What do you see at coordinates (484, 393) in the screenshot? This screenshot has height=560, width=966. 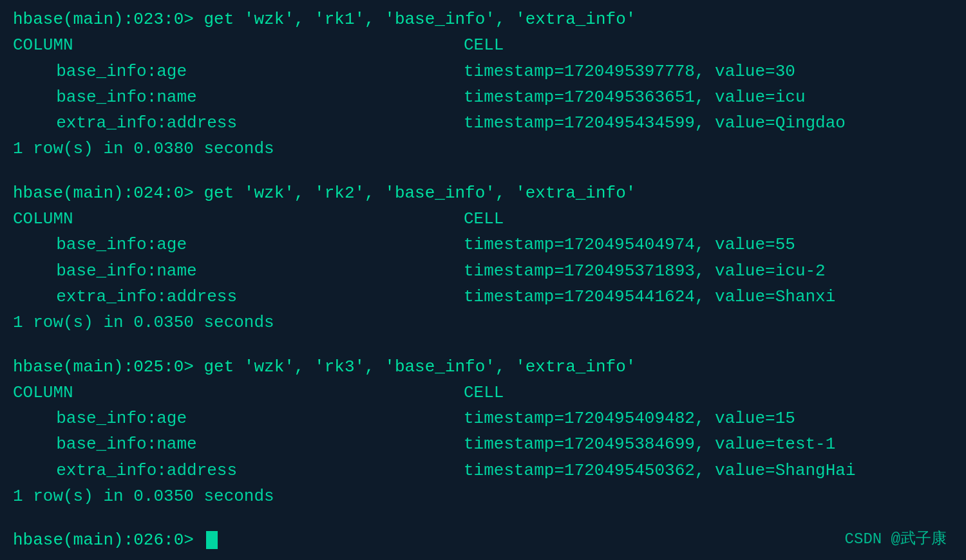 I see `cell-header-2: CELL` at bounding box center [484, 393].